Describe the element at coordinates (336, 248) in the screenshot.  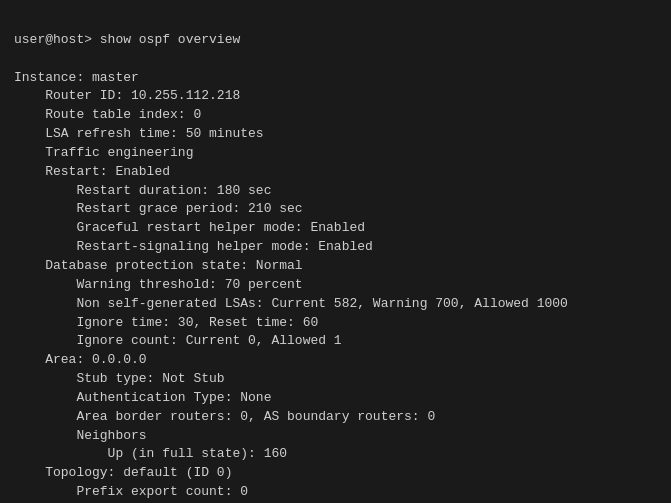
I see `terminal-line: Restart-signaling helper mode: Enabled` at that location.